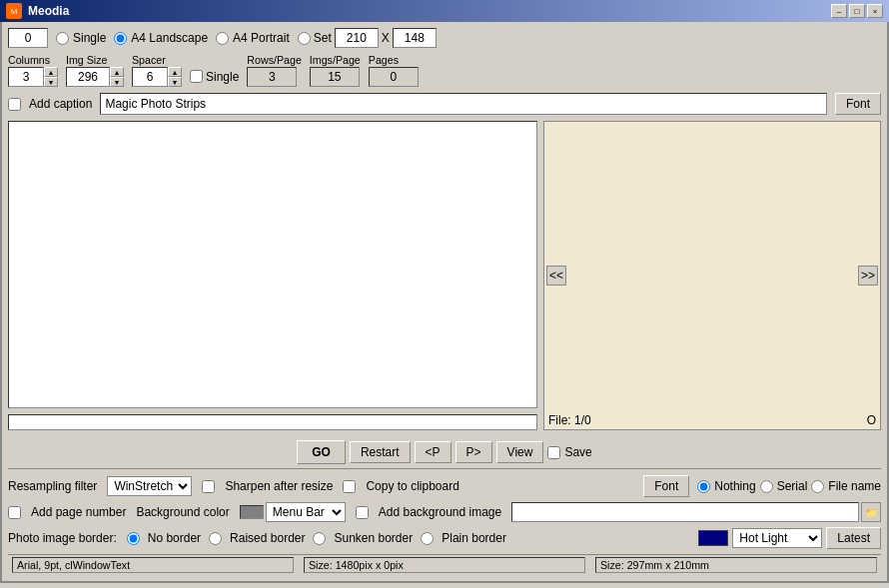 The height and width of the screenshot is (588, 889). I want to click on file-info-circle: O, so click(871, 420).